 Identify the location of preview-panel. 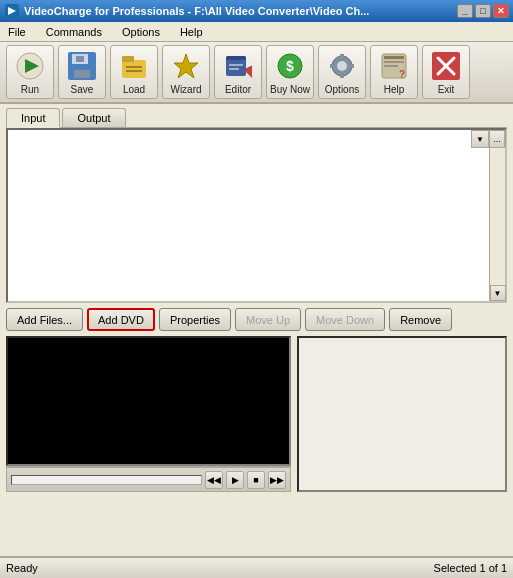
(402, 414).